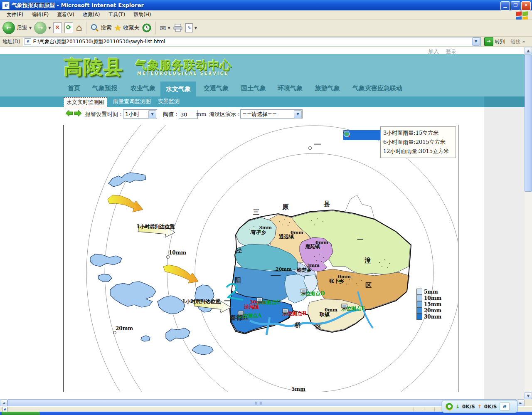 Image resolution: width=532 pixels, height=415 pixels. What do you see at coordinates (528, 396) in the screenshot?
I see `scroll-down-icon: ▼` at bounding box center [528, 396].